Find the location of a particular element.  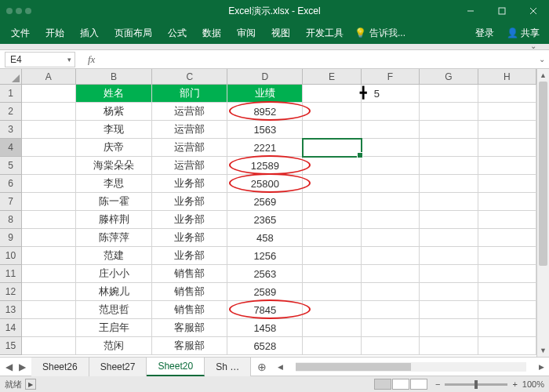

cell-B7: 陈一霍 is located at coordinates (115, 202).